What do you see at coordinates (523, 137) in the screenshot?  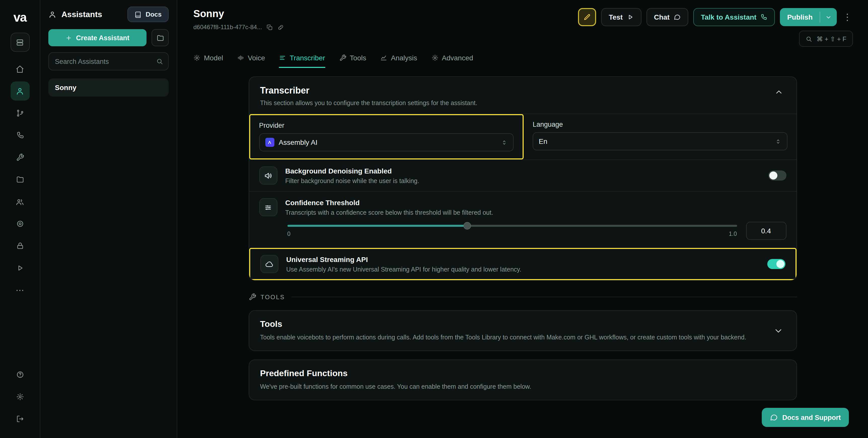 I see `provider-language-row: Provider Assembly AI Language` at bounding box center [523, 137].